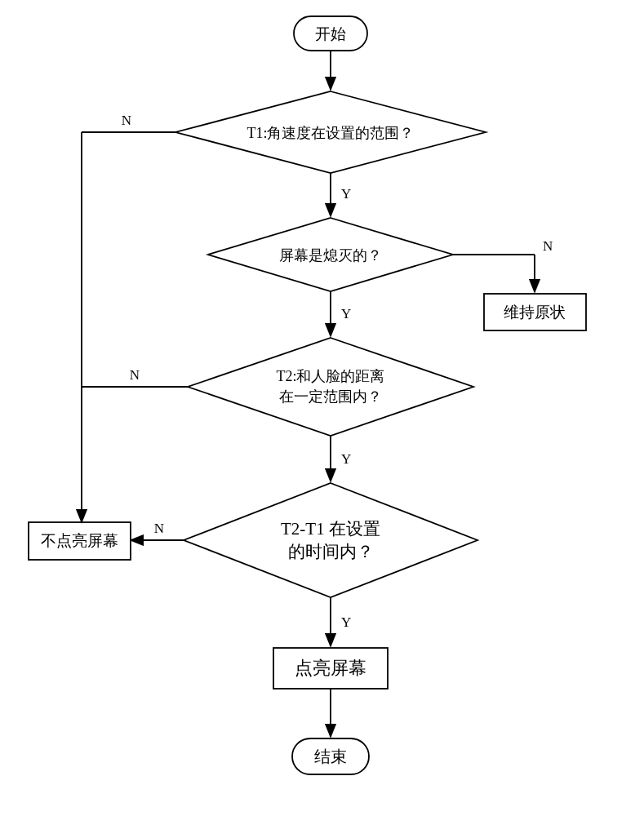 This screenshot has width=644, height=816. I want to click on light-label: 点亮屏幕, so click(331, 667).